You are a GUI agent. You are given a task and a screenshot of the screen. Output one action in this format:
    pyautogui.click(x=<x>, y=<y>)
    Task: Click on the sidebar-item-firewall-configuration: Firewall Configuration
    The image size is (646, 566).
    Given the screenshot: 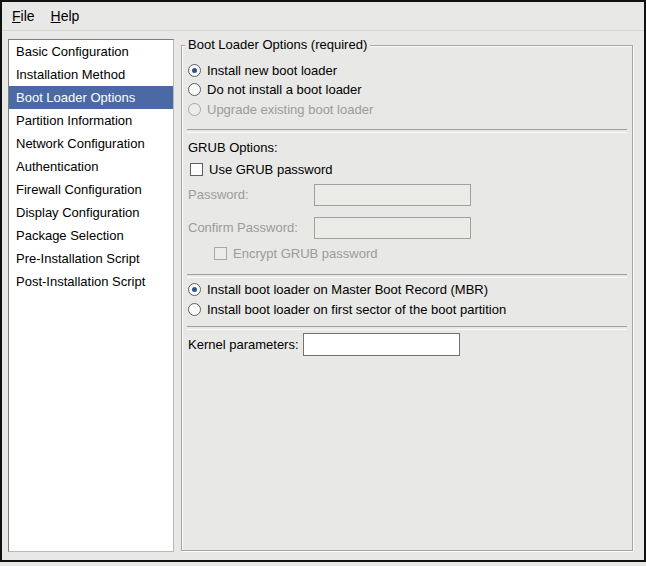 What is the action you would take?
    pyautogui.click(x=91, y=190)
    